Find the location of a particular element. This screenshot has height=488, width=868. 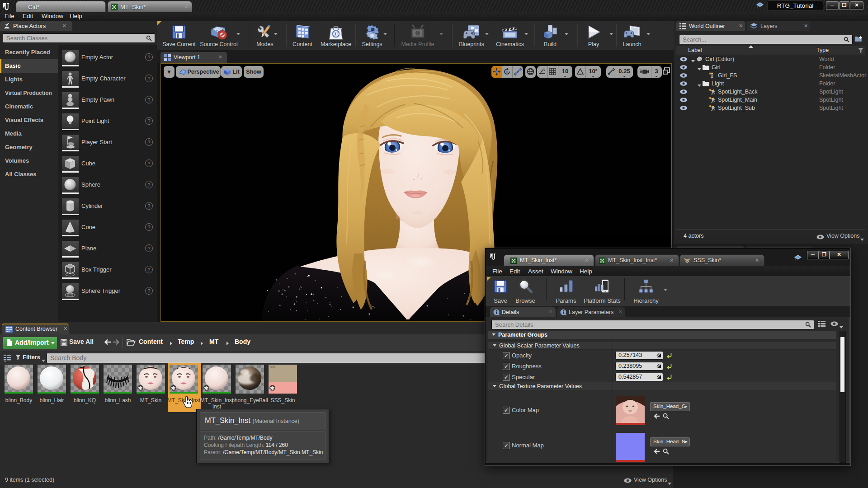

roughness-checkbox: ✓ is located at coordinates (506, 366).